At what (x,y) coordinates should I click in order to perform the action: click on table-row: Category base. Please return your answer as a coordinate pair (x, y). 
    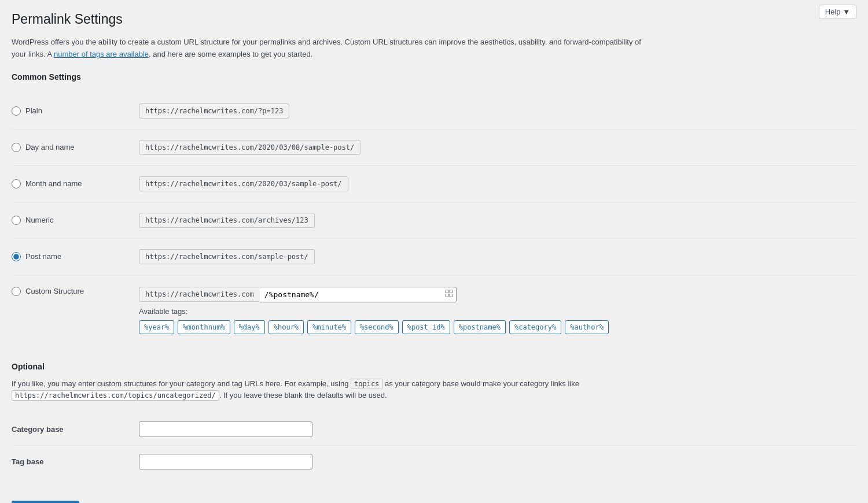
    Looking at the image, I should click on (434, 430).